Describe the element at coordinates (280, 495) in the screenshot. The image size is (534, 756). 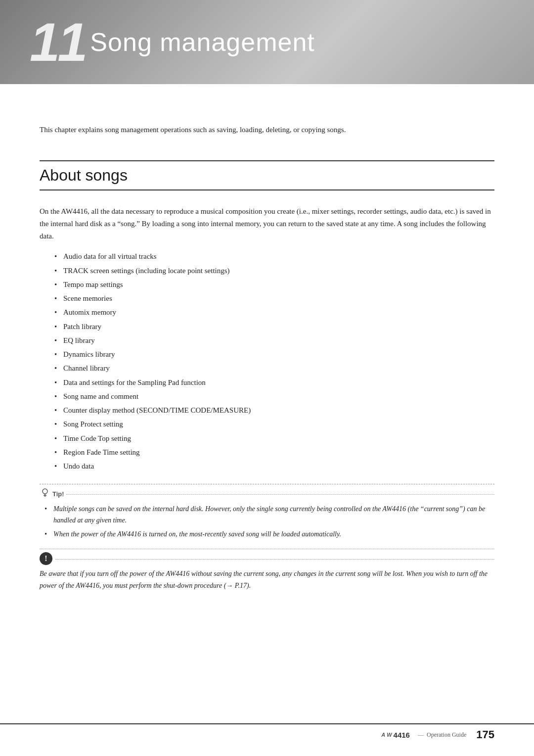
I see `tip-dots` at that location.